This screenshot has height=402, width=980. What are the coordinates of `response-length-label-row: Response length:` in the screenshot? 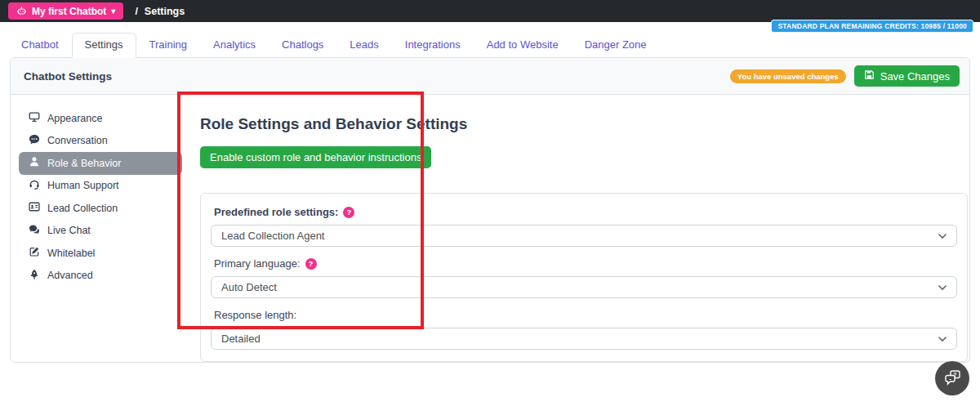 It's located at (584, 315).